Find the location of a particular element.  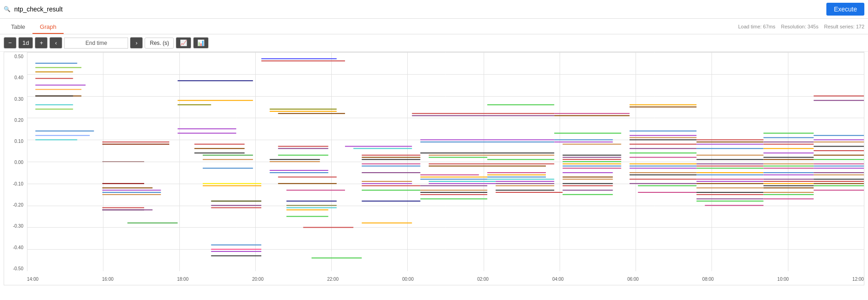

result-series: Result series: 172 is located at coordinates (844, 27).